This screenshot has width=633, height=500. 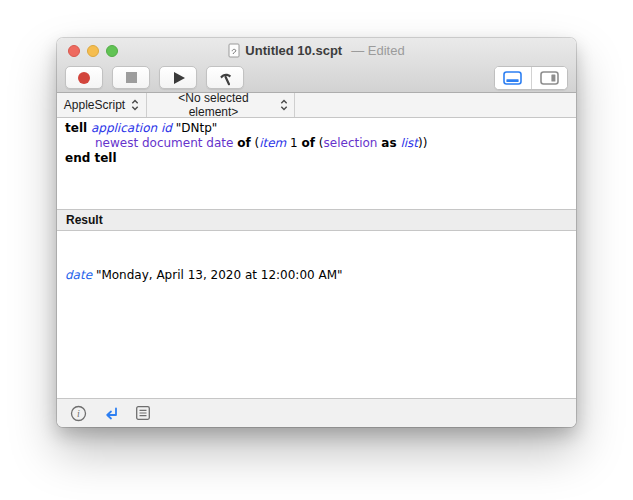 I want to click on minimize-button, so click(x=93, y=51).